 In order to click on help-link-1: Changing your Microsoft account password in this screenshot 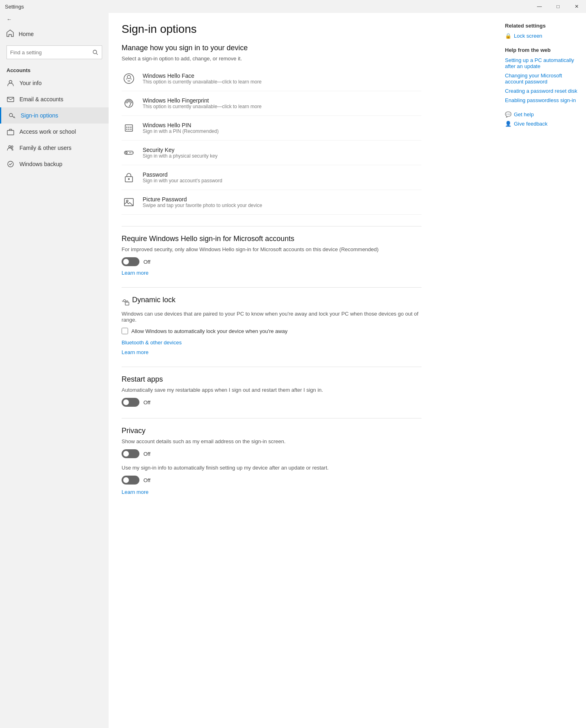, I will do `click(541, 79)`.